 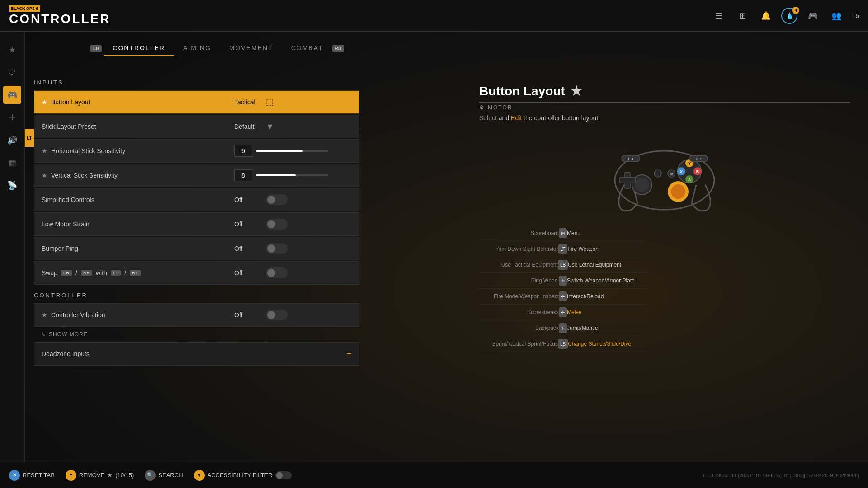 What do you see at coordinates (138, 315) in the screenshot?
I see `setting-name-vibration: ★ Controller Vibration` at bounding box center [138, 315].